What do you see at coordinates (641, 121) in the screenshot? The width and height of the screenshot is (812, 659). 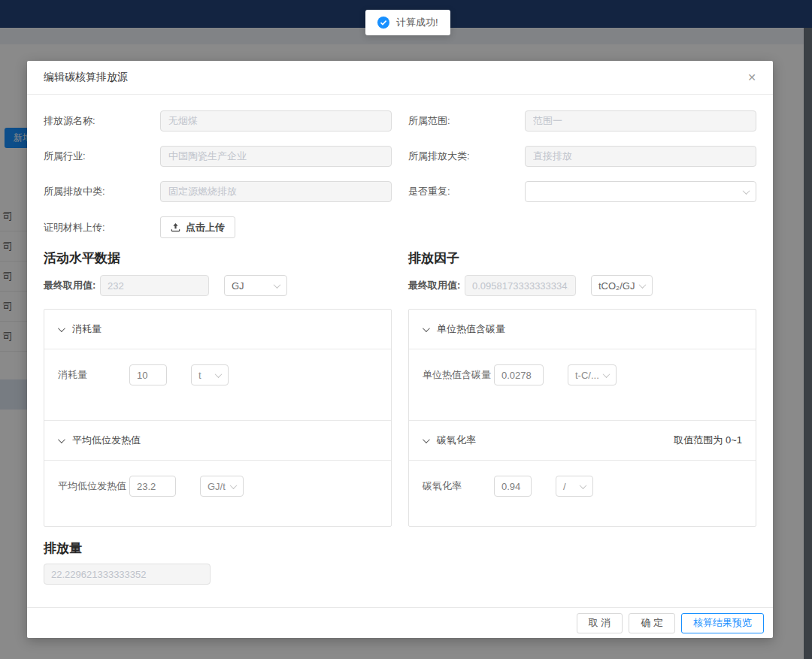 I see `scope-input` at bounding box center [641, 121].